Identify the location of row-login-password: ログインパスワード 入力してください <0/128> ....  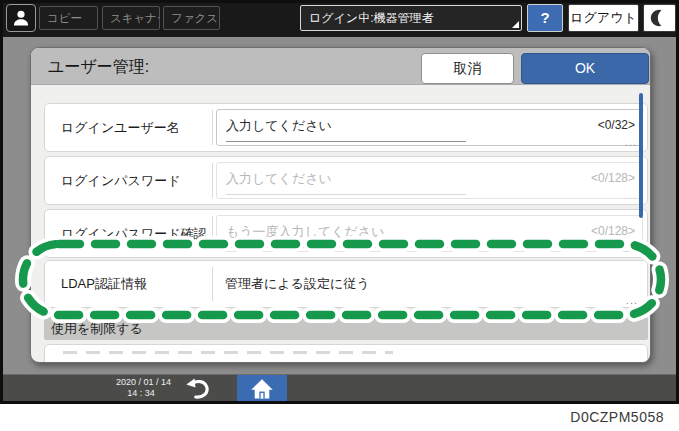
(346, 180).